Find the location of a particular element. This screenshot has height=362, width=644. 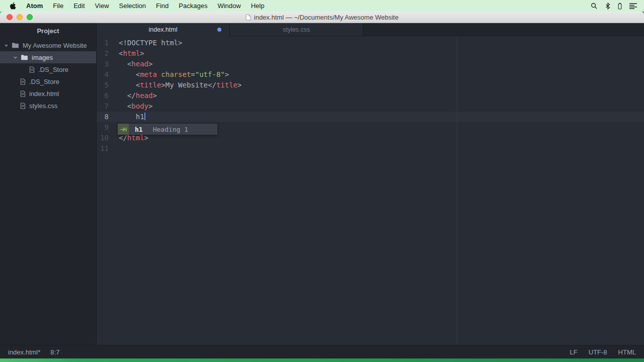

line-number: 6 is located at coordinates (103, 96).